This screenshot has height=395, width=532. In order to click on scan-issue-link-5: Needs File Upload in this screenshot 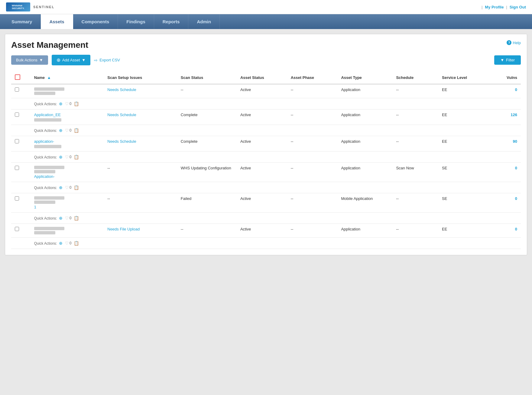, I will do `click(123, 229)`.